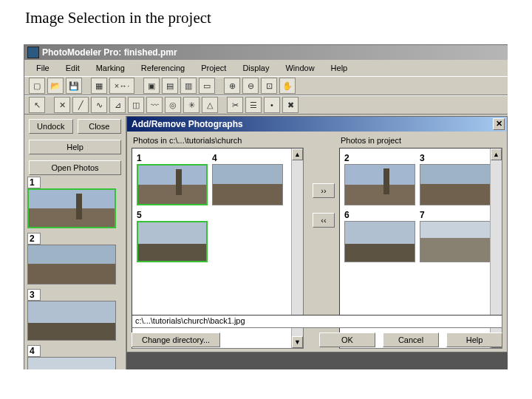 This screenshot has width=532, height=399. Describe the element at coordinates (290, 105) in the screenshot. I see `tools-icon: ✖` at that location.